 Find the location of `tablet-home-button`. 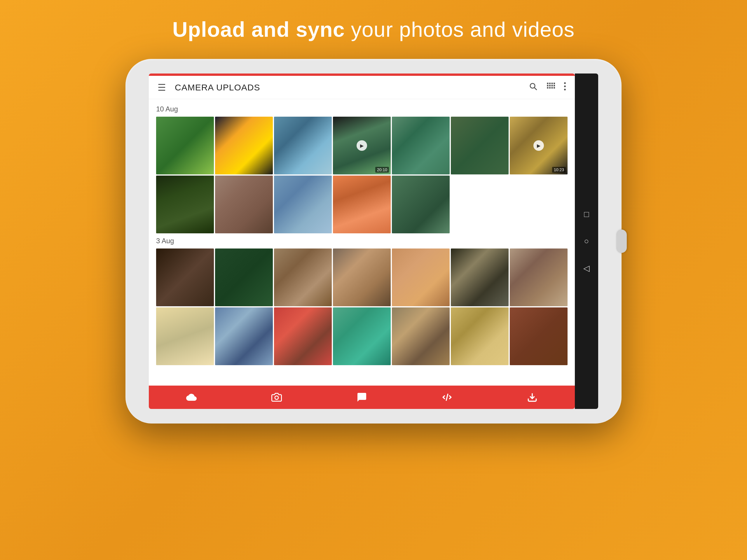

tablet-home-button is located at coordinates (621, 241).